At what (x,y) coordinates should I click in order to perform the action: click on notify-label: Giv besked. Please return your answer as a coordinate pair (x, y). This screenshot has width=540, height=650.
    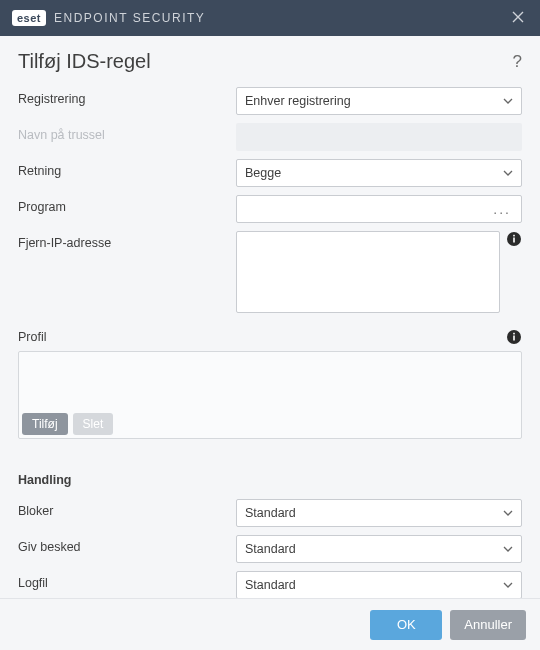
    Looking at the image, I should click on (127, 544).